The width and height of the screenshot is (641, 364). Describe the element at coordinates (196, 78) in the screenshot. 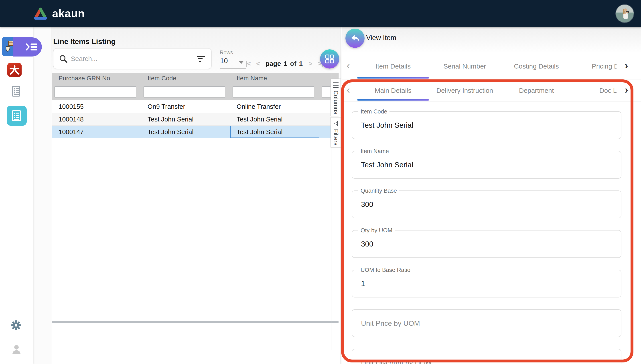

I see `table-header-row: Purchase GRN No Item Code Item Name` at that location.